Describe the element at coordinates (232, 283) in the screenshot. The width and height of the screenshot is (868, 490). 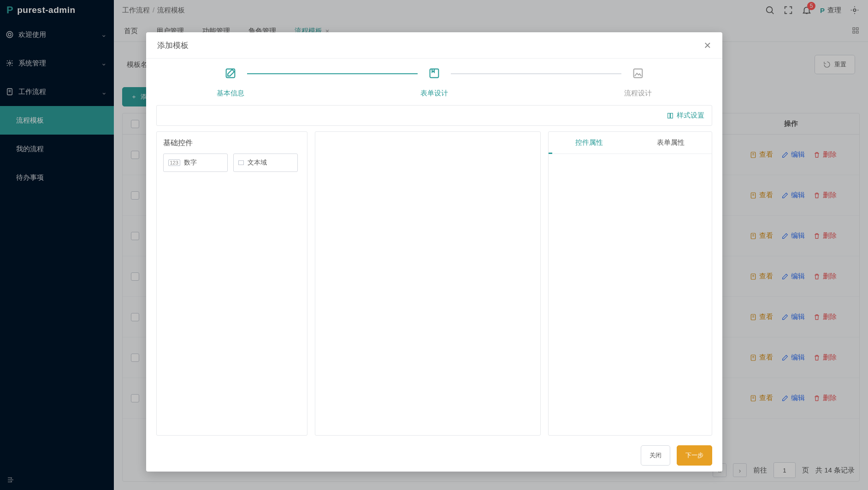
I see `controls-palette: 基础控件 123数字 文本域` at that location.